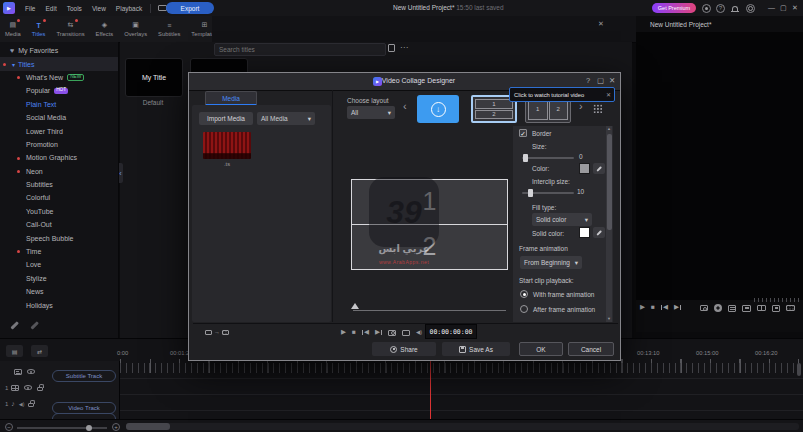 This screenshot has width=803, height=432. What do you see at coordinates (404, 349) in the screenshot?
I see `share-button: Share` at bounding box center [404, 349].